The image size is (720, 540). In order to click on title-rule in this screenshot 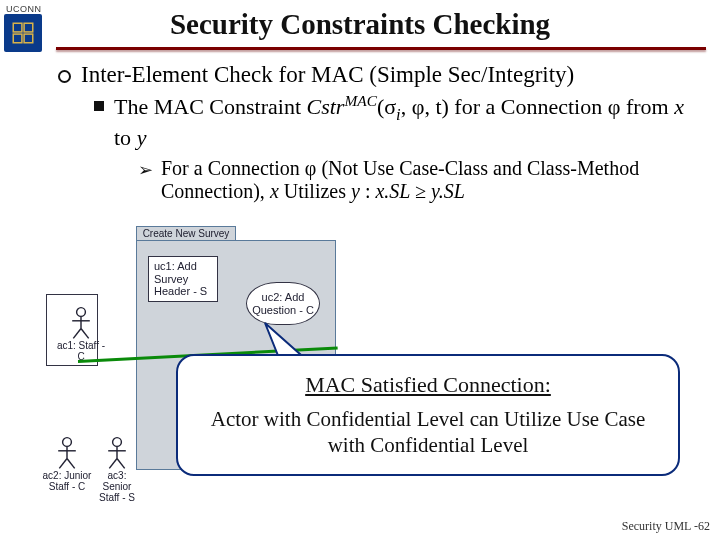, I will do `click(381, 48)`.